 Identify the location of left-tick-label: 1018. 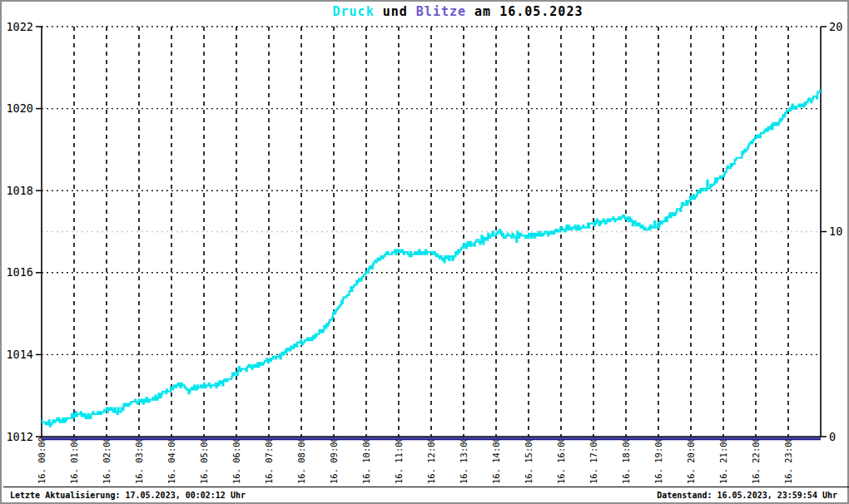
(20, 190).